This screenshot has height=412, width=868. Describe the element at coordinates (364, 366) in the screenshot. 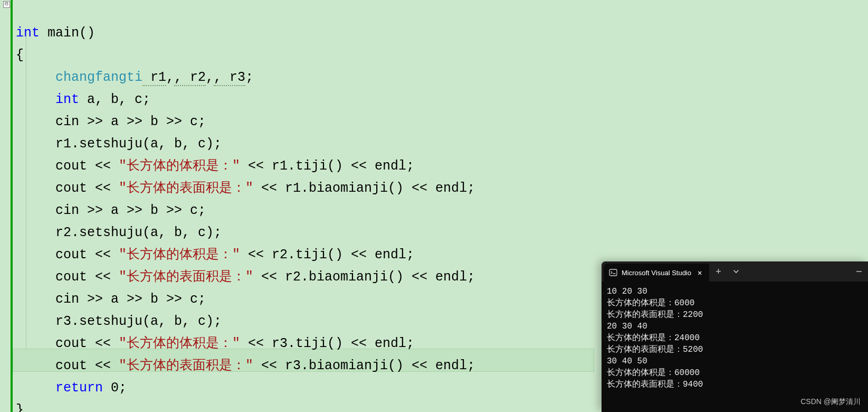

I see `code-text: << r3.biaomianji() << endl;` at that location.